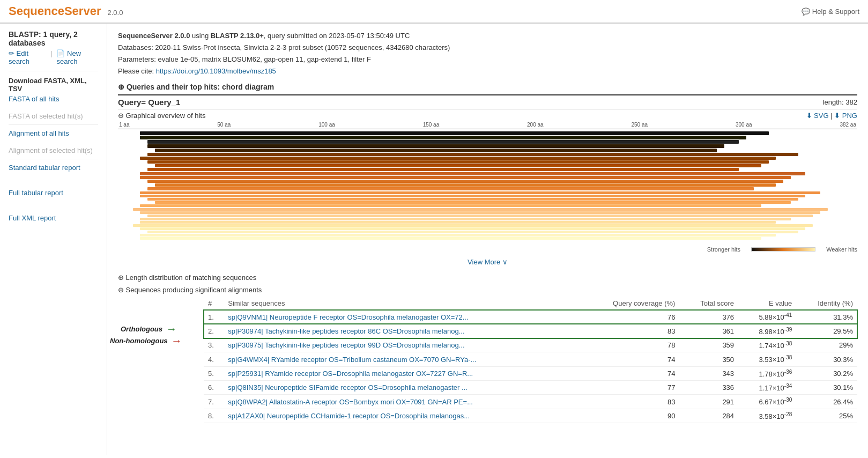 This screenshot has width=868, height=458. Describe the element at coordinates (213, 317) in the screenshot. I see `row-num: 1.` at that location.